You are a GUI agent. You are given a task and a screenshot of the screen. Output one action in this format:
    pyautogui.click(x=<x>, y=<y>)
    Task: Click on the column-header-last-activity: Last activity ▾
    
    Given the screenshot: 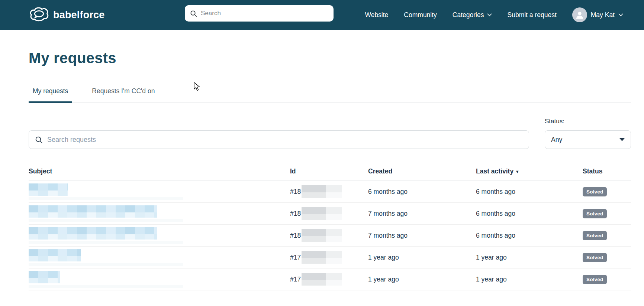 What is the action you would take?
    pyautogui.click(x=529, y=172)
    